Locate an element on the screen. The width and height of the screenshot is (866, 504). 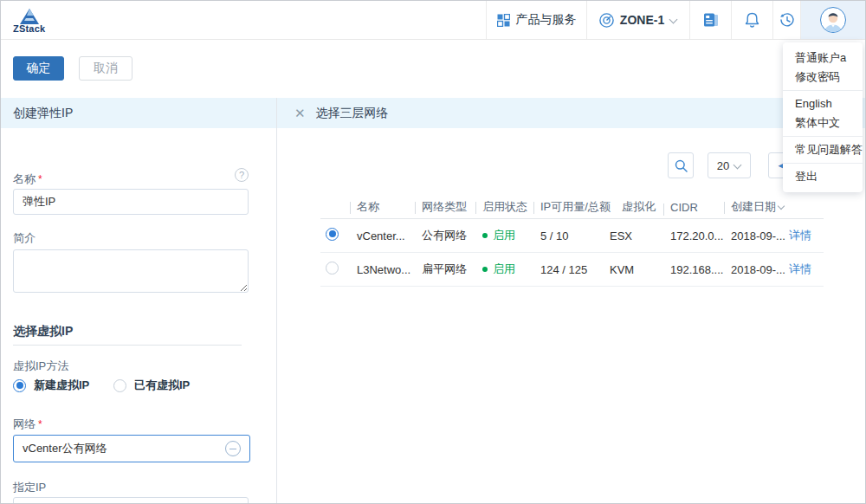
cell-name: vCenter... is located at coordinates (383, 236).